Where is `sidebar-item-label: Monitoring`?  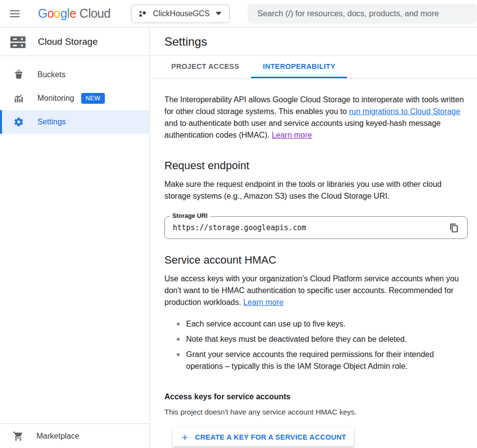 sidebar-item-label: Monitoring is located at coordinates (56, 98).